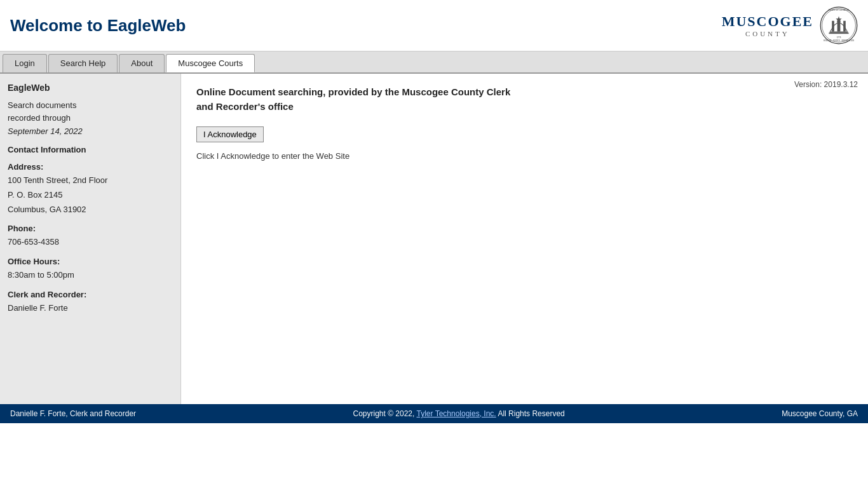 The height and width of the screenshot is (488, 868). Describe the element at coordinates (90, 150) in the screenshot. I see `sidebar-contact-title: Contact Information` at that location.